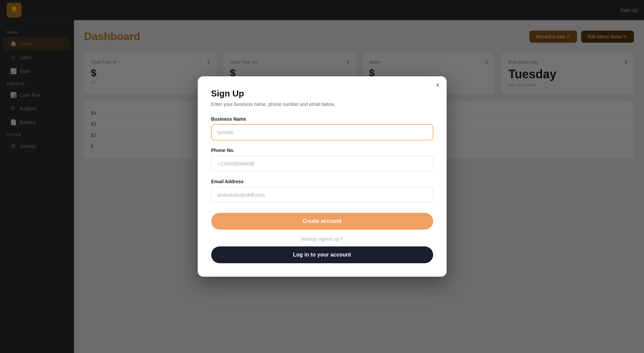 The image size is (644, 353). I want to click on already-signed-text: Already signed up ?, so click(322, 239).